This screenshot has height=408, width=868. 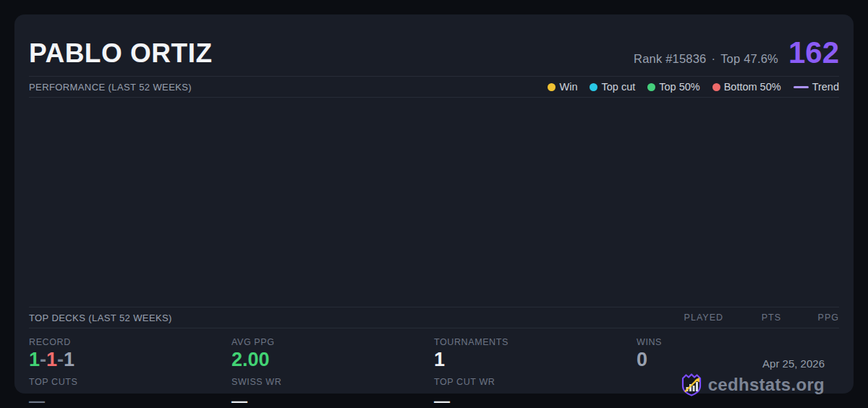 What do you see at coordinates (801, 87) in the screenshot?
I see `trend-line-icon` at bounding box center [801, 87].